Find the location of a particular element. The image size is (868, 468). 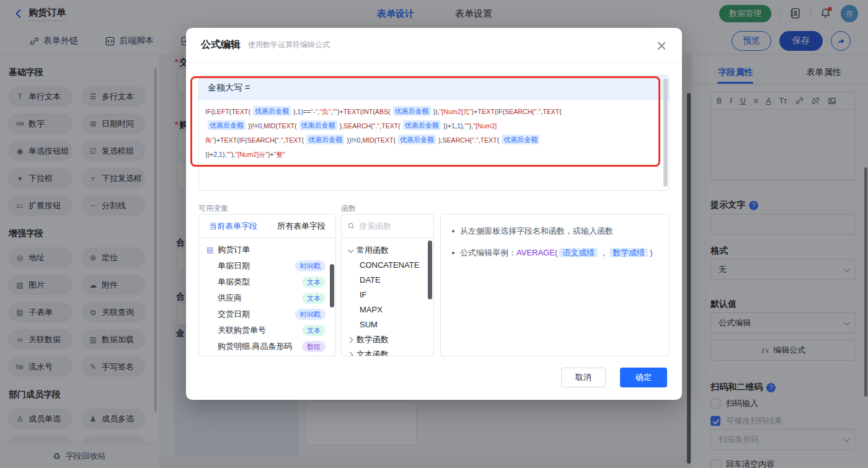

formula-token: 角" is located at coordinates (210, 140).